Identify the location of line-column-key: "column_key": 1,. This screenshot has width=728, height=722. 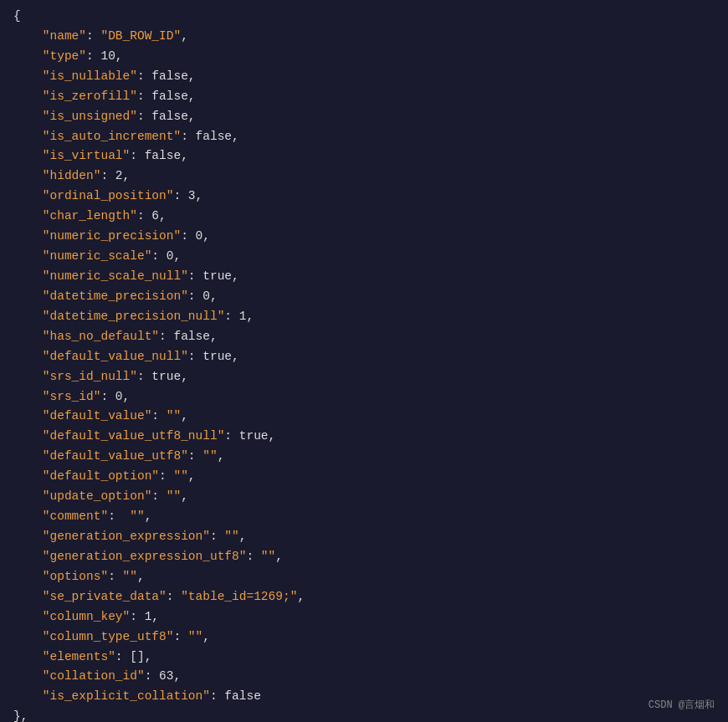
(364, 617).